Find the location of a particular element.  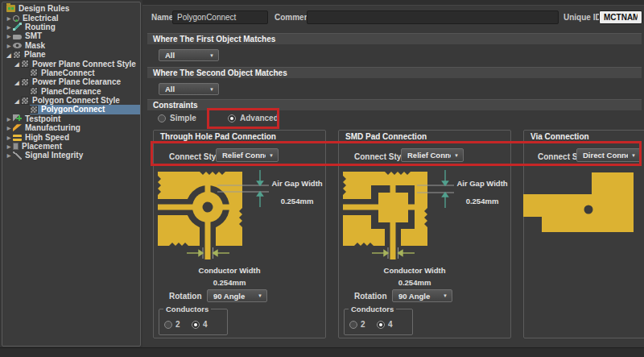

placement-icon is located at coordinates (16, 147).